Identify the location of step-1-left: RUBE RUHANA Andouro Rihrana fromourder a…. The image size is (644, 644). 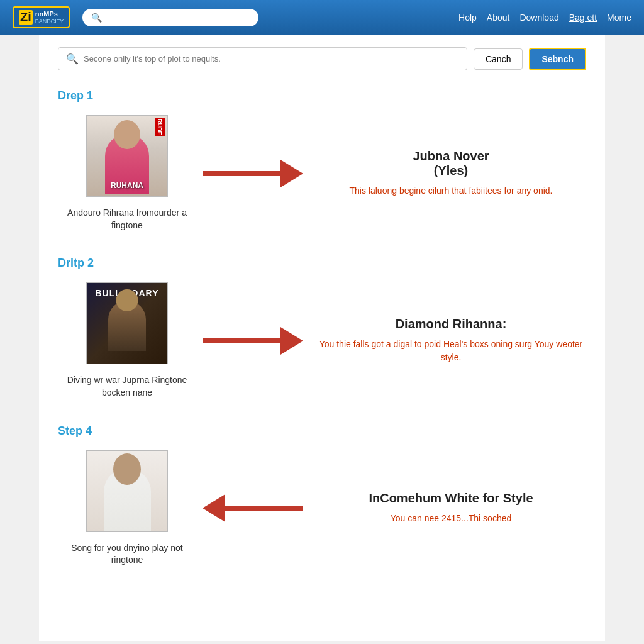
(127, 174).